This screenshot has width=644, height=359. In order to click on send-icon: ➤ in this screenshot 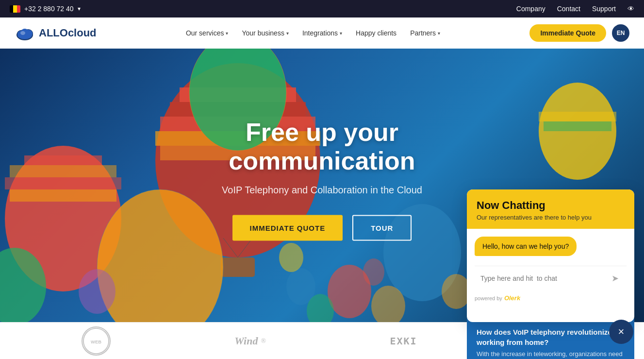, I will do `click(615, 278)`.